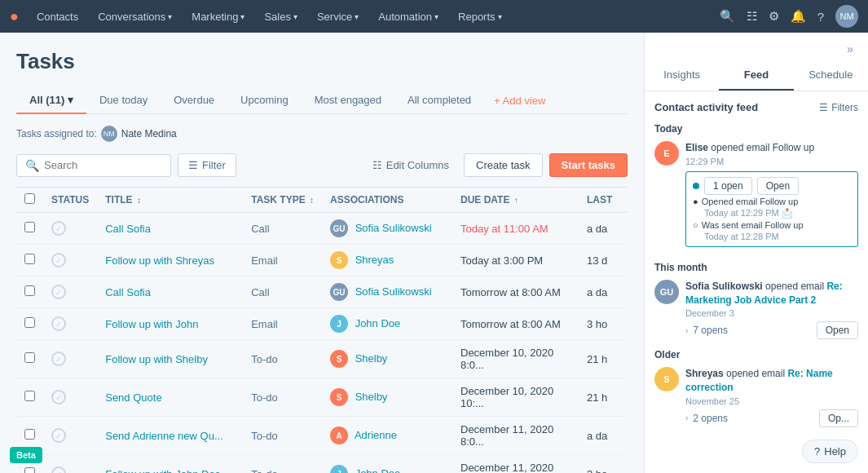 This screenshot has height=473, width=868. Describe the element at coordinates (510, 292) in the screenshot. I see `due-date-2: Tomorrow at 8:00 AM` at that location.